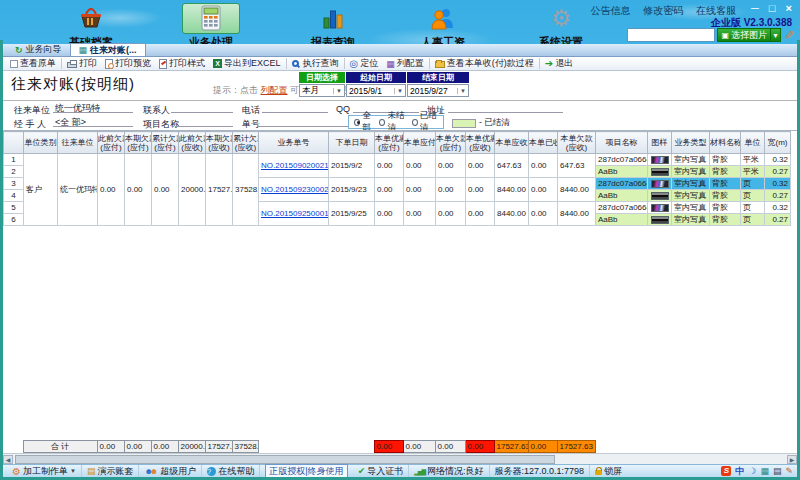 This screenshot has width=800, height=480. Describe the element at coordinates (14, 172) in the screenshot. I see `row-number: 2` at that location.